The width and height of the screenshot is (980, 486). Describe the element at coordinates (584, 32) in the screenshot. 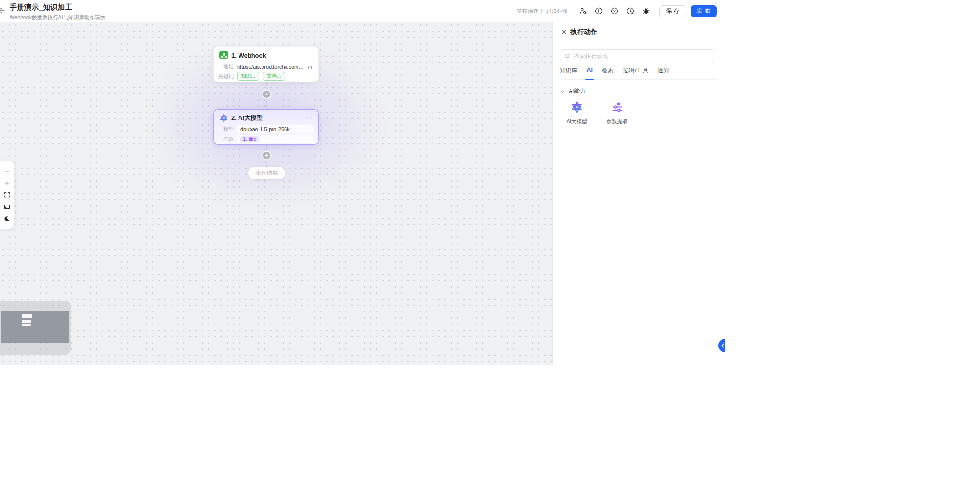

I see `panel-title: 执行动作` at that location.